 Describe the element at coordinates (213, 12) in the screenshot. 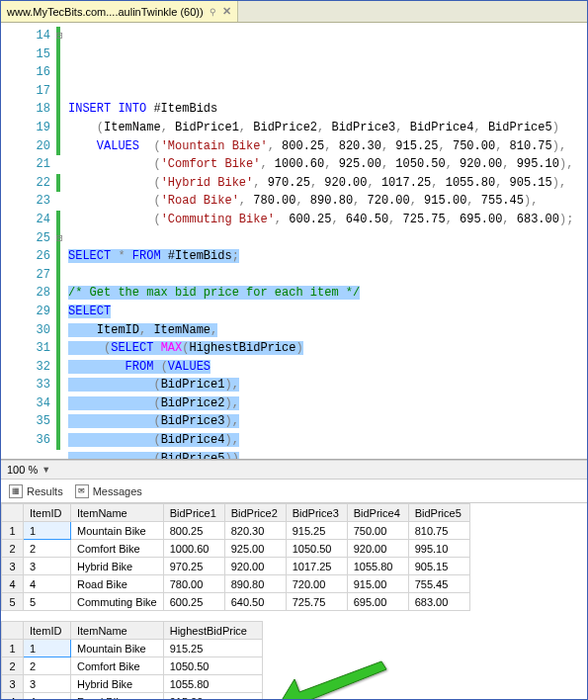

I see `pin-icon: ⚲` at that location.